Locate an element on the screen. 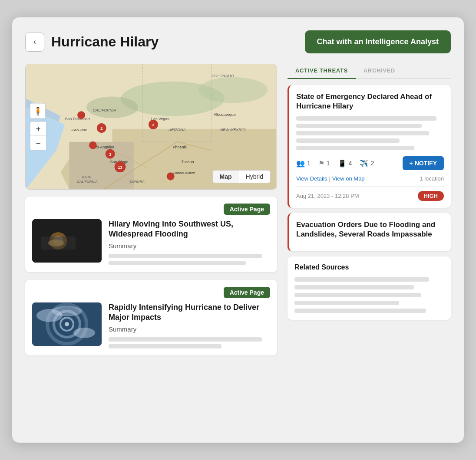 Image resolution: width=476 pixels, height=460 pixels. threat-date: Aug 21, 2023 - 12:28 PM is located at coordinates (327, 196).